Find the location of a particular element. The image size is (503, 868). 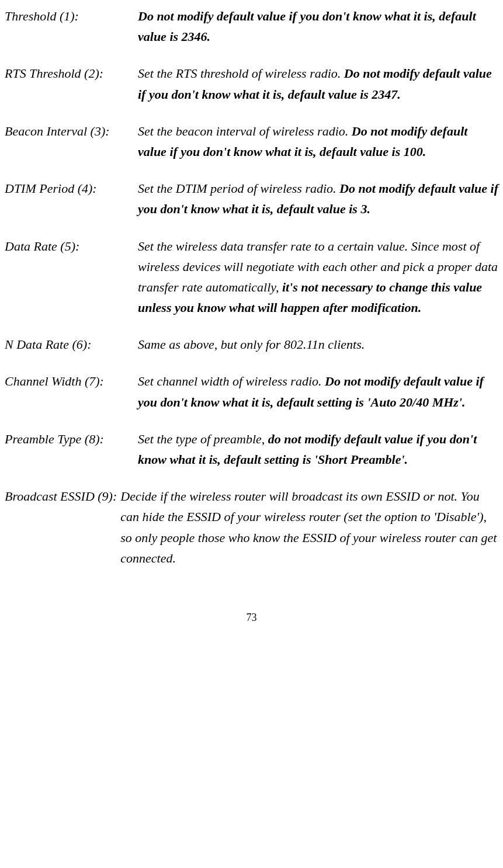

definition-item: Preamble Type (8): Set the type of pream… is located at coordinates (251, 449).